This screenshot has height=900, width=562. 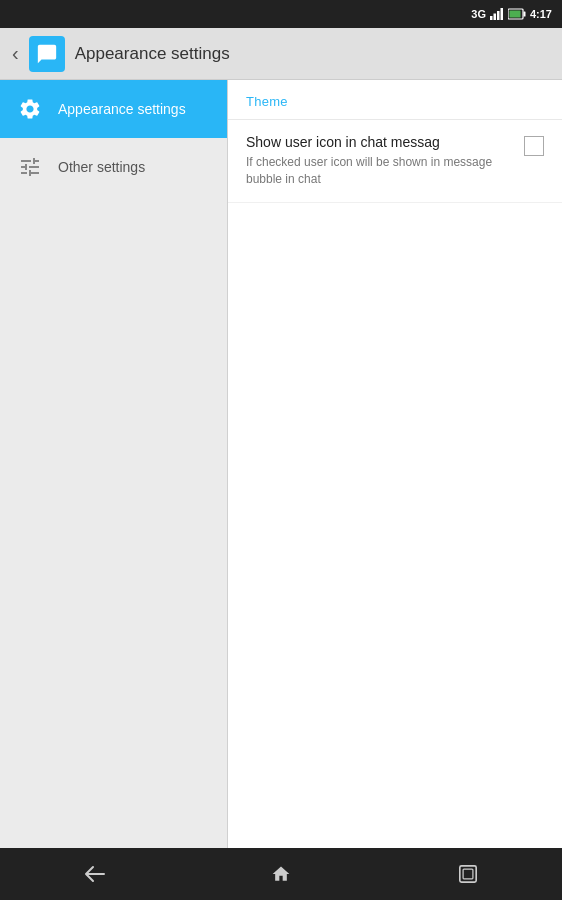 What do you see at coordinates (380, 161) in the screenshot?
I see `preference-text: Show user icon in chat messag If checked…` at bounding box center [380, 161].